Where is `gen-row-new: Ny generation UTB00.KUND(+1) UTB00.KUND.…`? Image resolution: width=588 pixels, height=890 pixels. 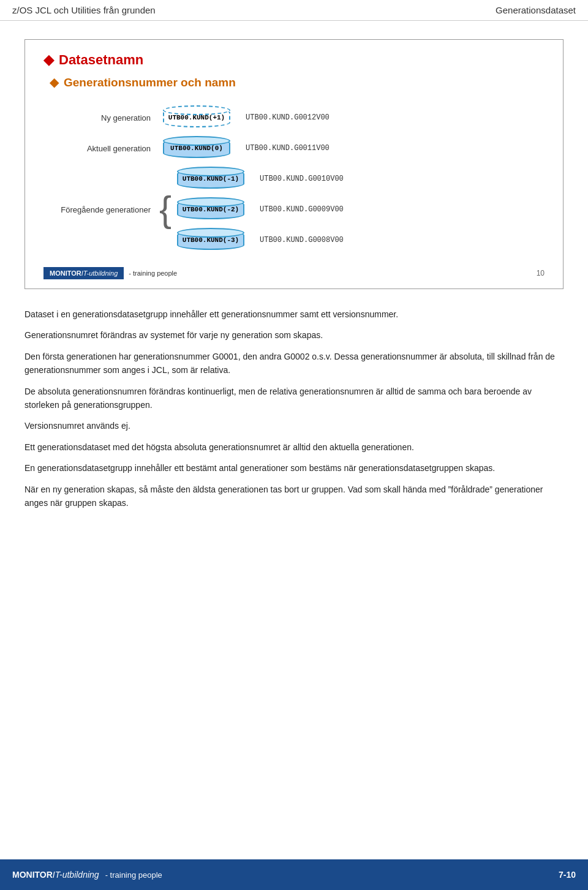
gen-row-new: Ny generation UTB00.KUND(+1) UTB00.KUND.… is located at coordinates (300, 118).